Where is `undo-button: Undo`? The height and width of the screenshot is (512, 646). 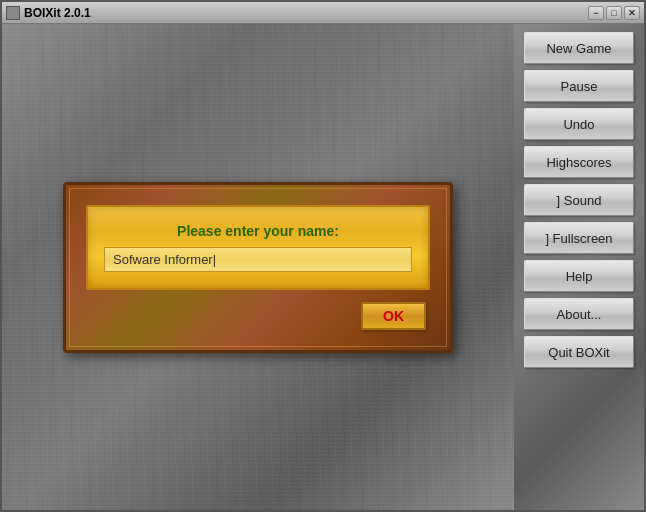
undo-button: Undo is located at coordinates (579, 124).